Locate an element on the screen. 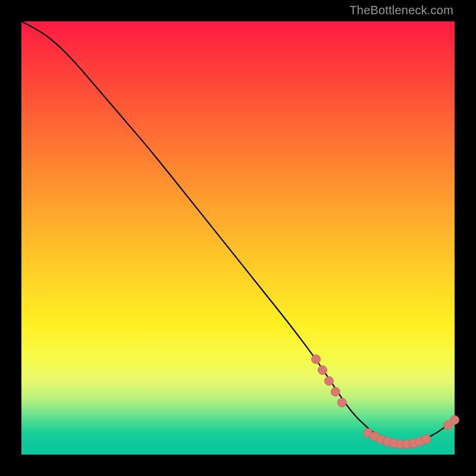 The image size is (476, 476). data-points is located at coordinates (386, 402).